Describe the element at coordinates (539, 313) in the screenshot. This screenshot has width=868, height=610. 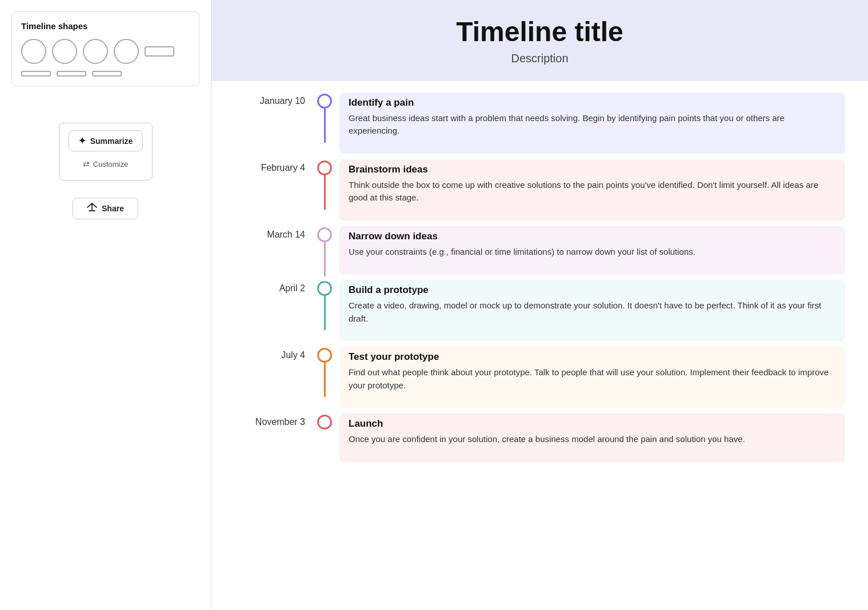
I see `timeline-item-3: April 2 Build a prototype Create a video…` at that location.